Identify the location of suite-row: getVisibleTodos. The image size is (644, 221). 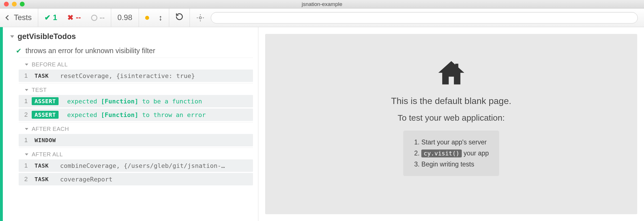
(130, 38).